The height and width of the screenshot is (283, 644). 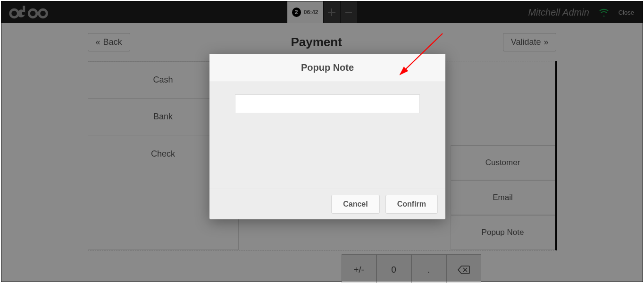 What do you see at coordinates (327, 135) in the screenshot?
I see `popup-body` at bounding box center [327, 135].